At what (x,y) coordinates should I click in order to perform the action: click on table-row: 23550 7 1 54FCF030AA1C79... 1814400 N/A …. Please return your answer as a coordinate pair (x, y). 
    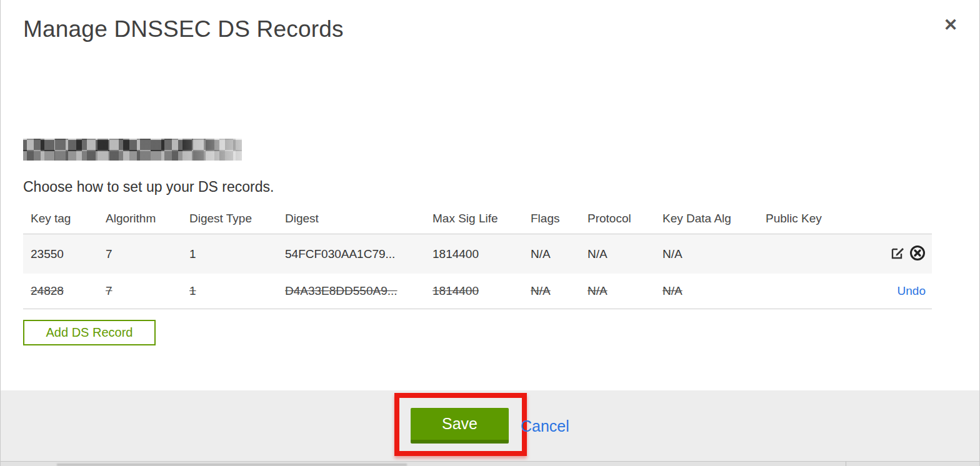
    Looking at the image, I should click on (478, 254).